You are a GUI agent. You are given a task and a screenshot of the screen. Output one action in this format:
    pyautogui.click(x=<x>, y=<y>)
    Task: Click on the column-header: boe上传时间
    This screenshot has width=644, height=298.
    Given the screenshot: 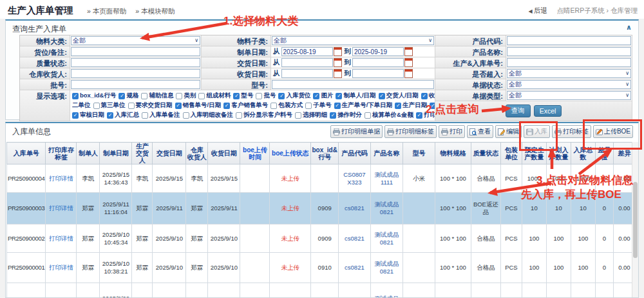 What is the action you would take?
    pyautogui.click(x=255, y=154)
    